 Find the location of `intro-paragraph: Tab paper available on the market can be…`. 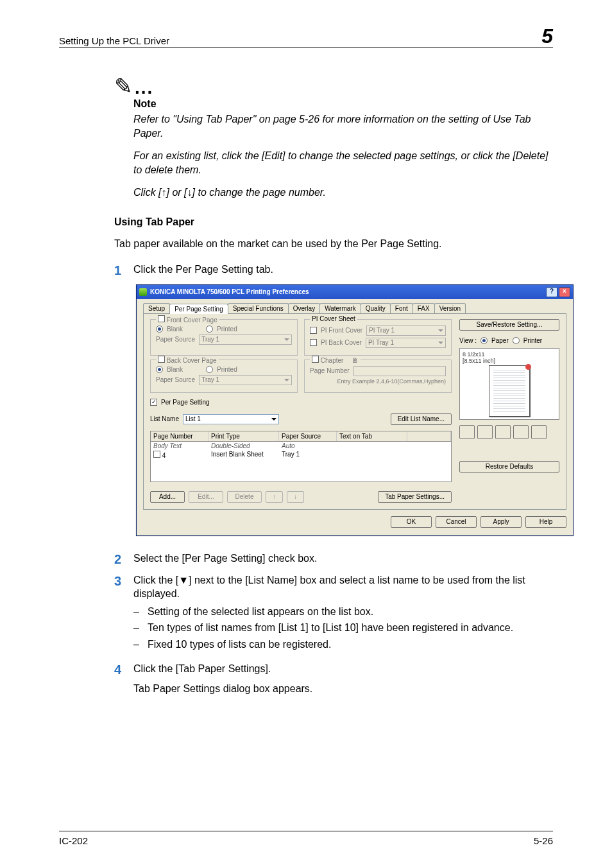

intro-paragraph: Tab paper available on the market can be… is located at coordinates (334, 244).